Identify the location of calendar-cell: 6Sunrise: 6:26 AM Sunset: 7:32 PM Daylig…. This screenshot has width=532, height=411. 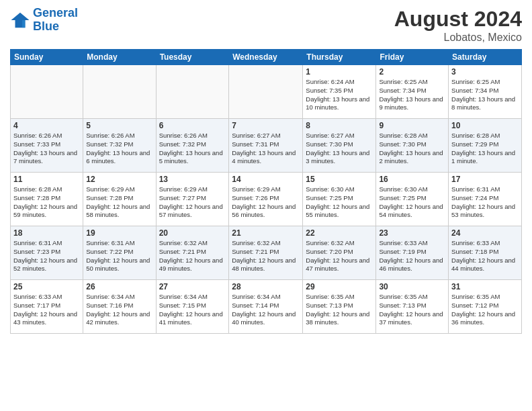
(192, 146).